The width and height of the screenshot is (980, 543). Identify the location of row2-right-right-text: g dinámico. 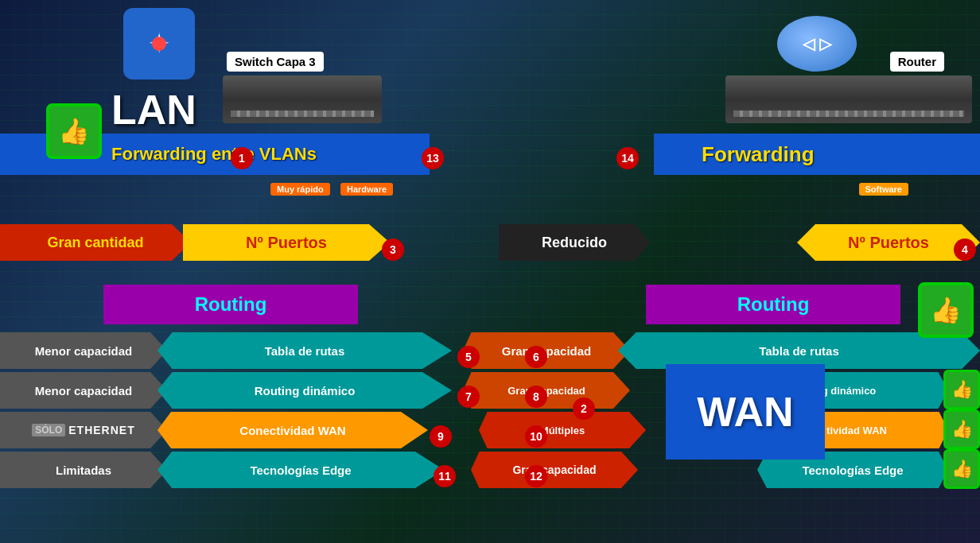
(850, 391).